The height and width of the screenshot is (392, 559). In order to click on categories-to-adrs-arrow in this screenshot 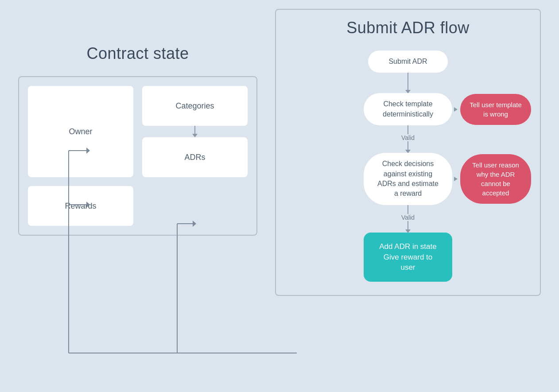, I will do `click(195, 130)`.